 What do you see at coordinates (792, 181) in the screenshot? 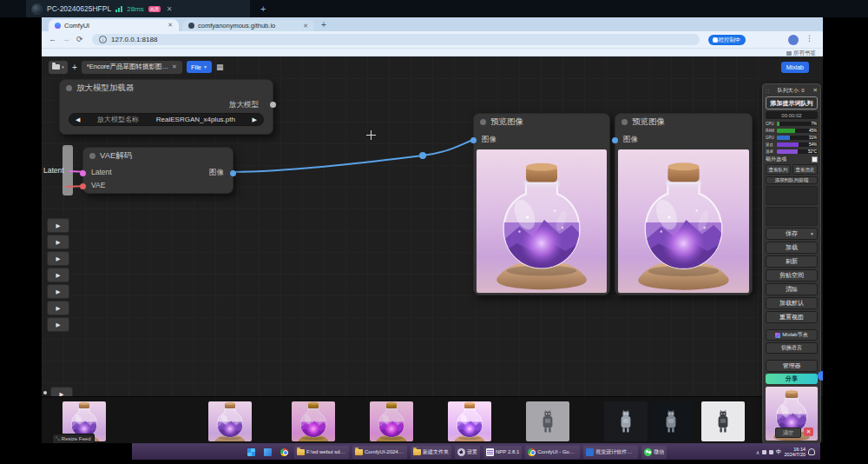
I see `queue-front-button: 添加到队列前端` at bounding box center [792, 181].